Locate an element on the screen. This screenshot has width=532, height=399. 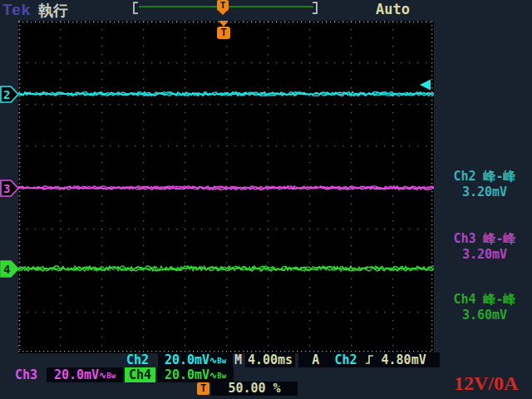
timebase-readout: 4.00ms is located at coordinates (270, 360).